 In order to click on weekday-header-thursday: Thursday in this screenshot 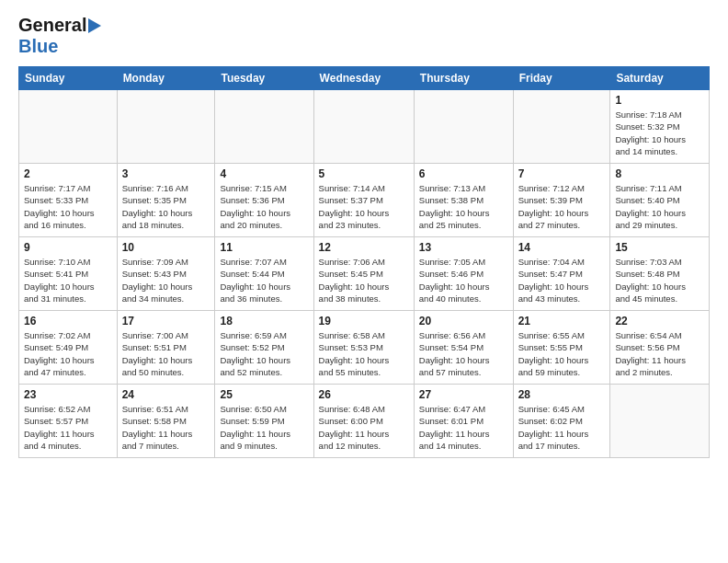, I will do `click(463, 79)`.